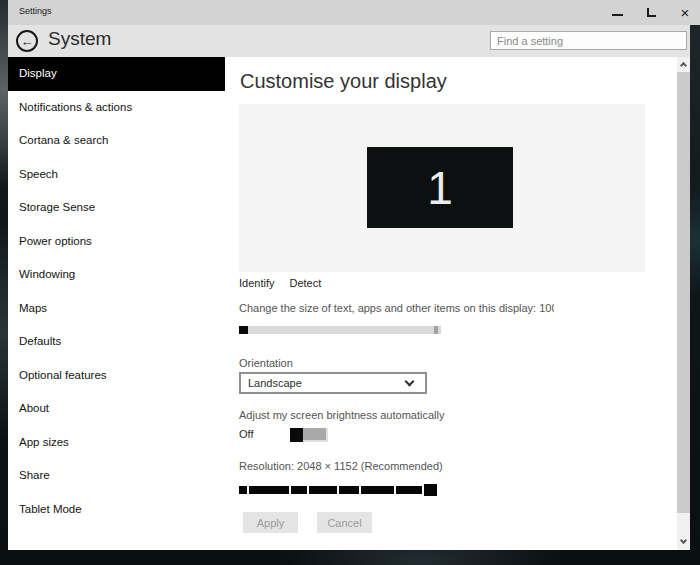  What do you see at coordinates (436, 330) in the screenshot?
I see `scaling-slider-endcap` at bounding box center [436, 330].